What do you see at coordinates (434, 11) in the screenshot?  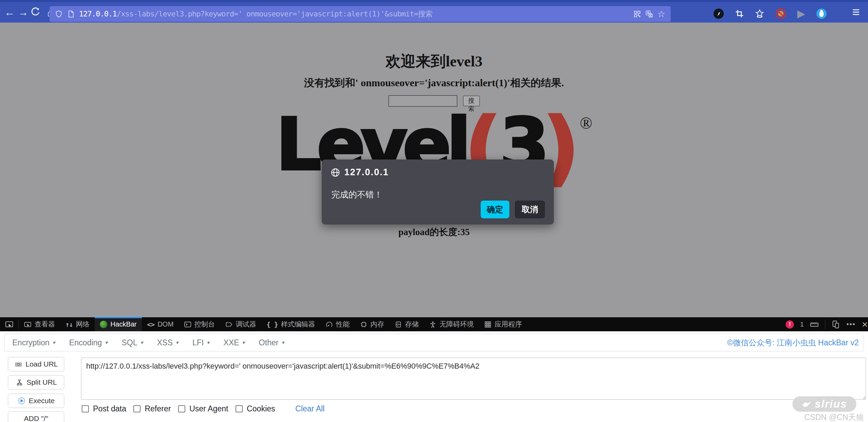 I see `browser-toolbar: ← → ⌂ 127.0.0.1/xss-labs/level3.php?keyw…` at bounding box center [434, 11].